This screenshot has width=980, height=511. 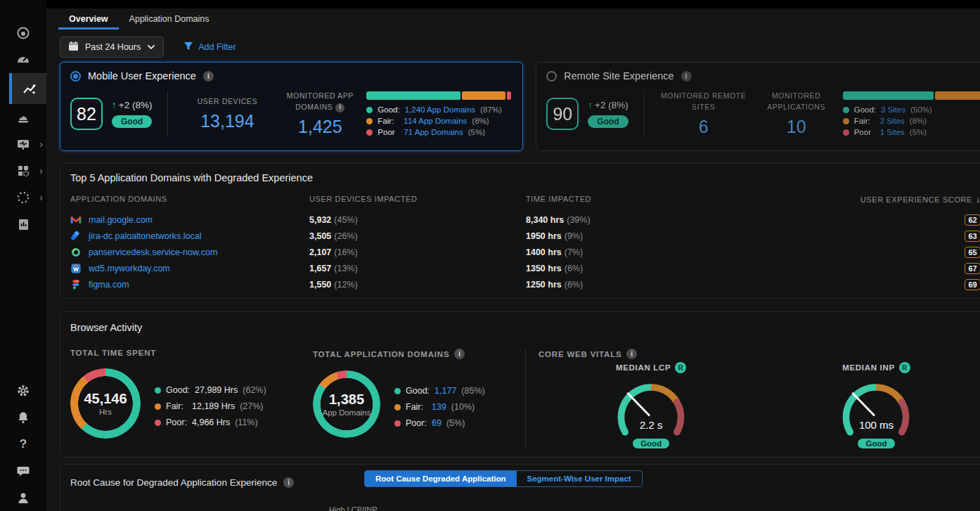 What do you see at coordinates (509, 96) in the screenshot?
I see `poor-bar-segment` at bounding box center [509, 96].